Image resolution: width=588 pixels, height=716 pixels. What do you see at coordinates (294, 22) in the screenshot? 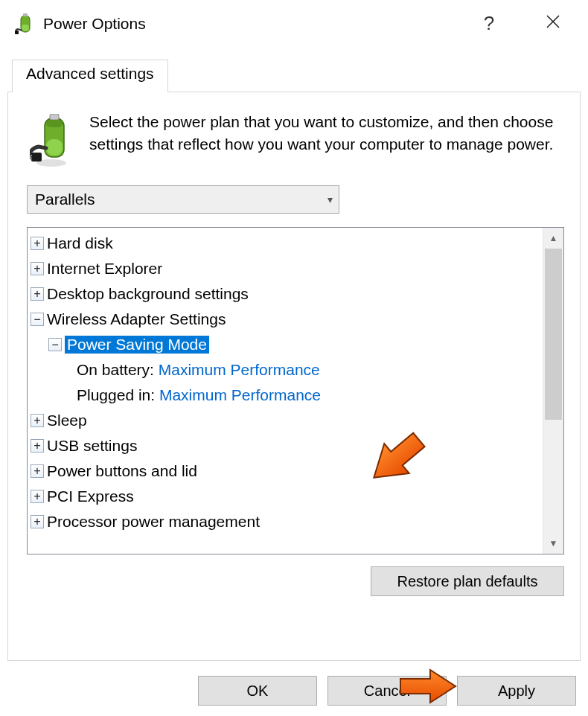
I see `titlebar: Power Options ?` at bounding box center [294, 22].